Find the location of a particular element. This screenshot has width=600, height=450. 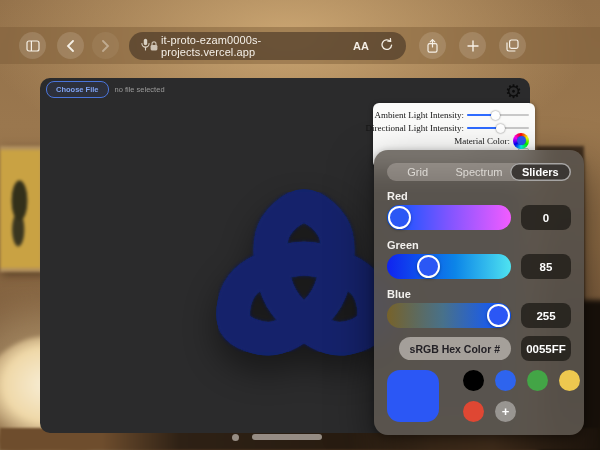

tab-grid: Grid is located at coordinates (418, 172).